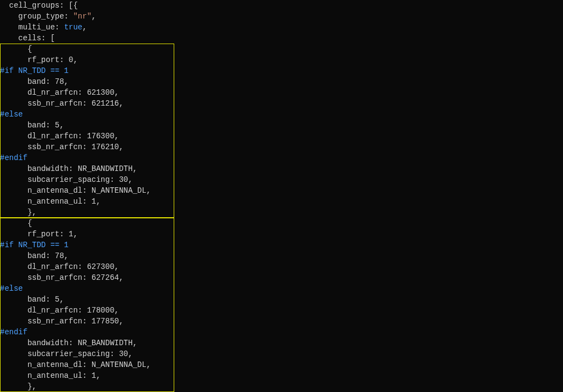  Describe the element at coordinates (282, 103) in the screenshot. I see `code-line: ssb_nr_arfcn: 621216,` at that location.